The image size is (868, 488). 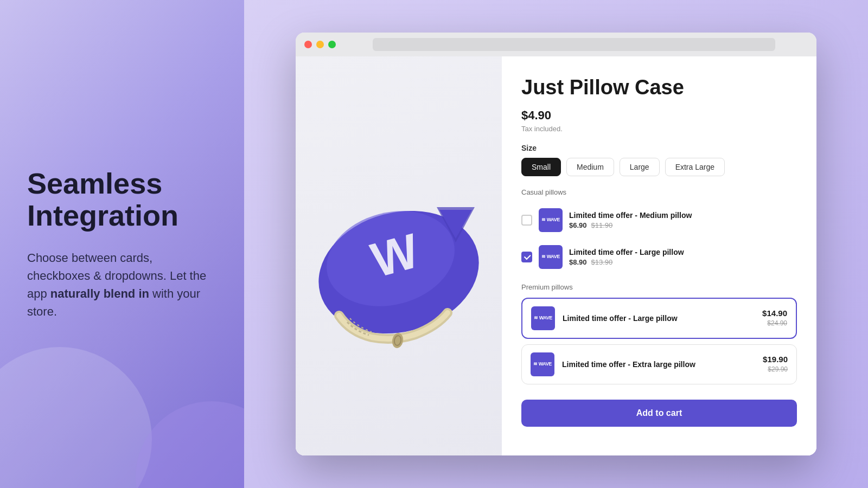 I want to click on casual-pillows-section: Casual pillows ≋ WAVE Limited time offer…, so click(x=659, y=231).